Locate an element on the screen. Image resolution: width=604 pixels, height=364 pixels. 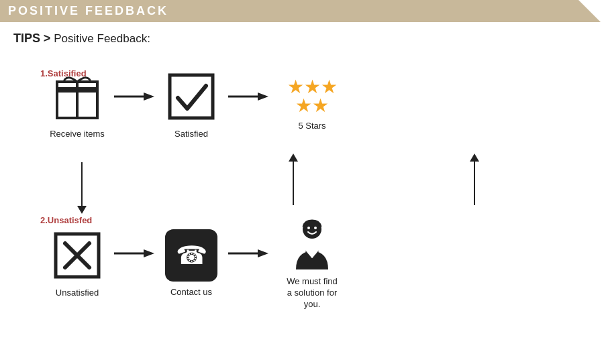
star4: ★ is located at coordinates (303, 106).